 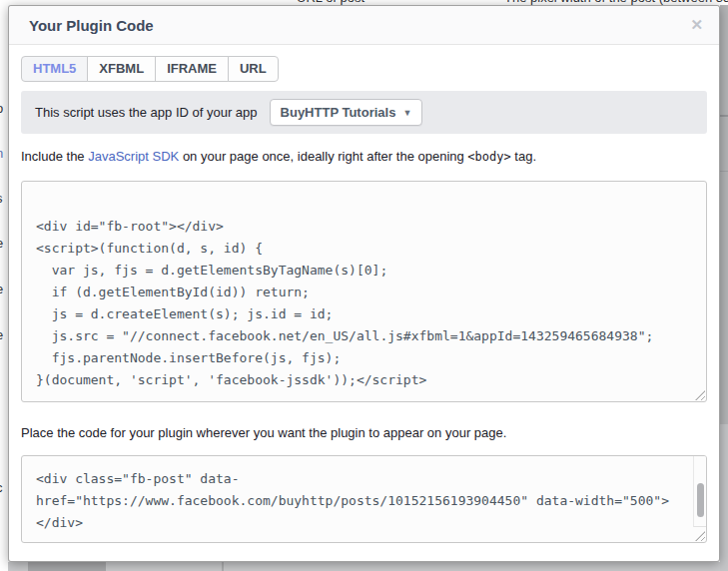 What do you see at coordinates (407, 113) in the screenshot?
I see `chevron-down-icon: ▼` at bounding box center [407, 113].